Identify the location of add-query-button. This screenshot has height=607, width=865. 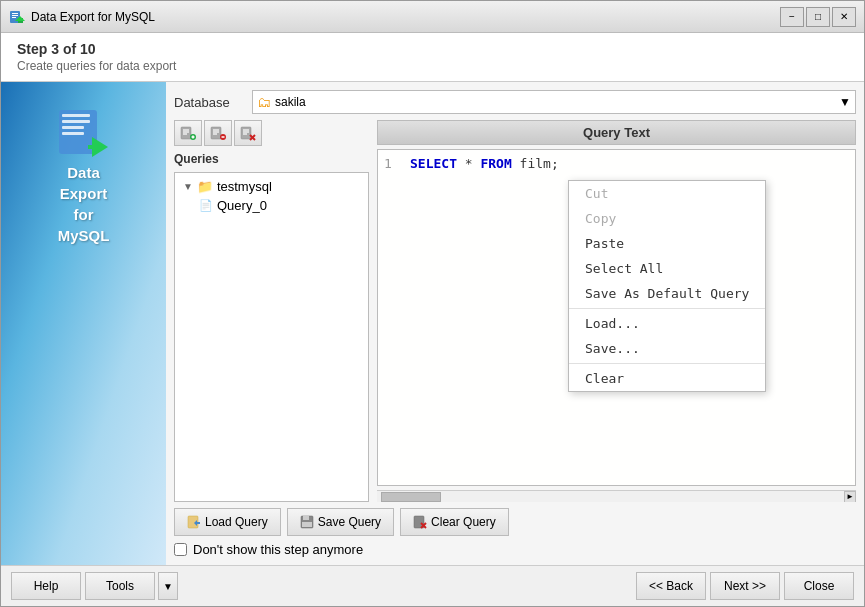
(188, 133).